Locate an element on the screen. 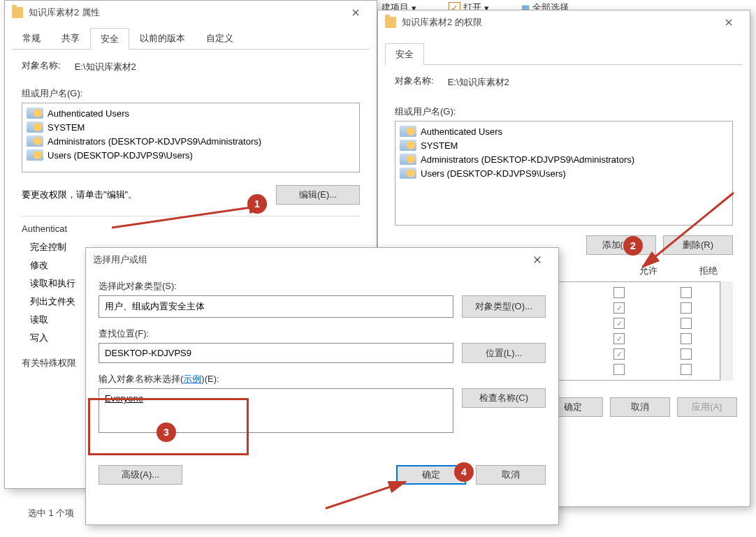  apply-button: 应用(A) is located at coordinates (707, 407).